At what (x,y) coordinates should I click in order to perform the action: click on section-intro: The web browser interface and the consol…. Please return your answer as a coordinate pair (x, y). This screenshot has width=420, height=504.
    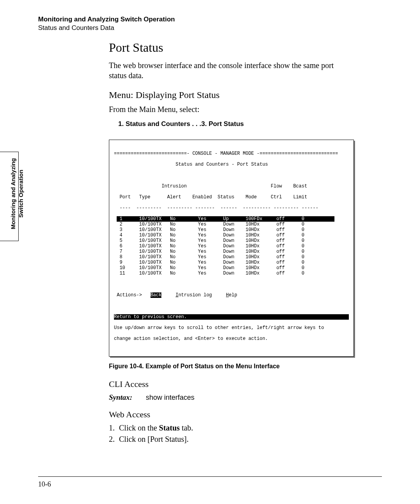
    Looking at the image, I should click on (229, 70).